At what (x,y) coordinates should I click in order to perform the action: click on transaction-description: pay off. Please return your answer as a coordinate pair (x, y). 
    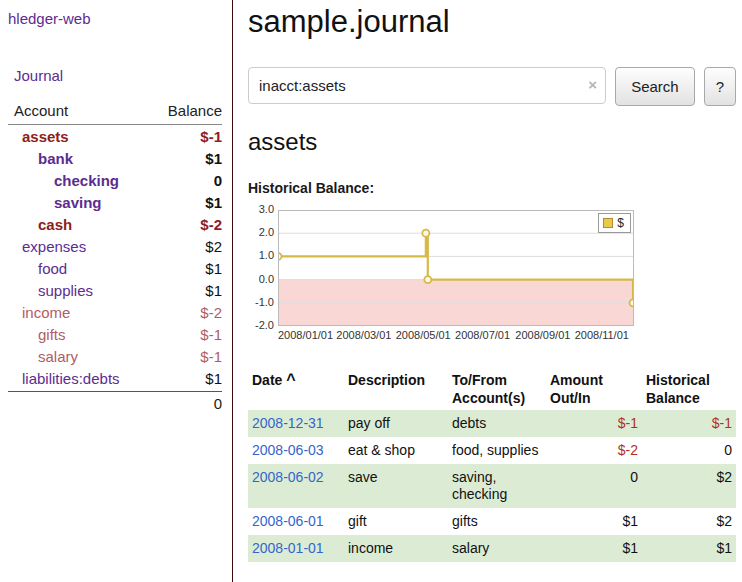
    Looking at the image, I should click on (396, 424).